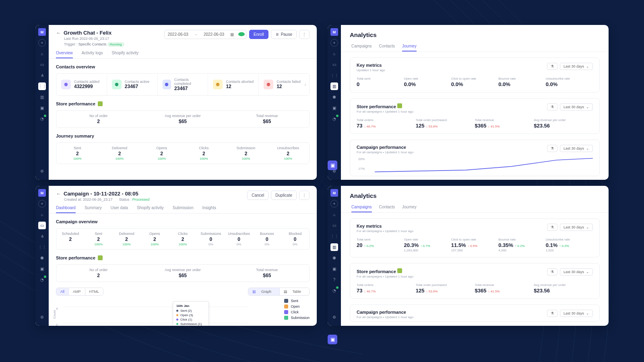 Image resolution: width=644 pixels, height=362 pixels. What do you see at coordinates (284, 84) in the screenshot?
I see `contact-card: ⚉Contacts failed12›` at bounding box center [284, 84].